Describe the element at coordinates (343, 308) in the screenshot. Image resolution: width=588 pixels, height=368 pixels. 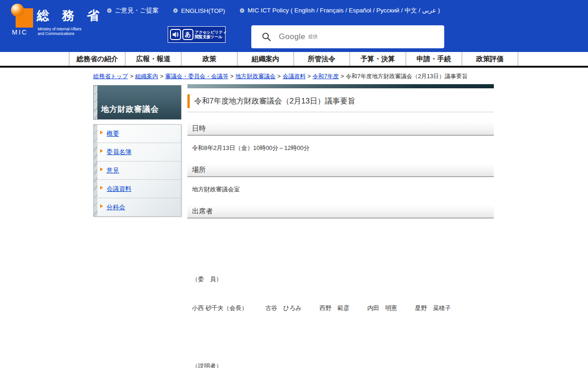
I see `committee-members: 小西 砂千夫（会長） 古谷 ひろみ 西野 範彦 内田 明憲 星野 菜穂子` at that location.